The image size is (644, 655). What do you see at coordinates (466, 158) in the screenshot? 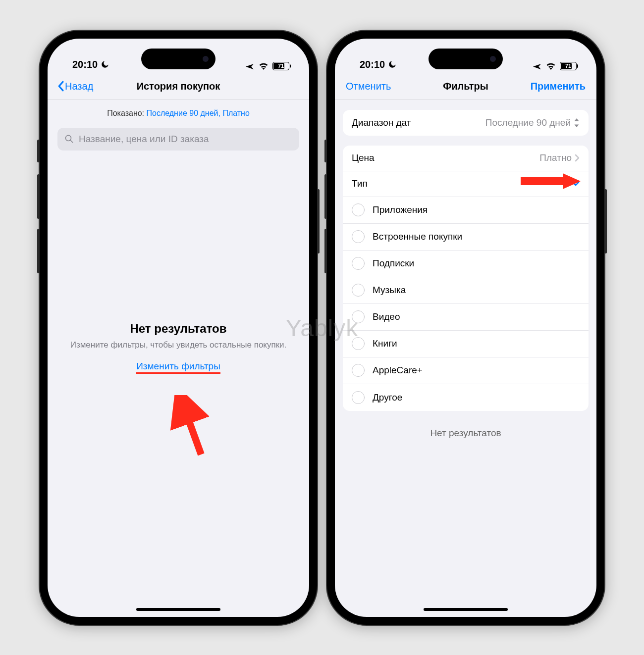
I see `price-row: Цена Платно` at bounding box center [466, 158].